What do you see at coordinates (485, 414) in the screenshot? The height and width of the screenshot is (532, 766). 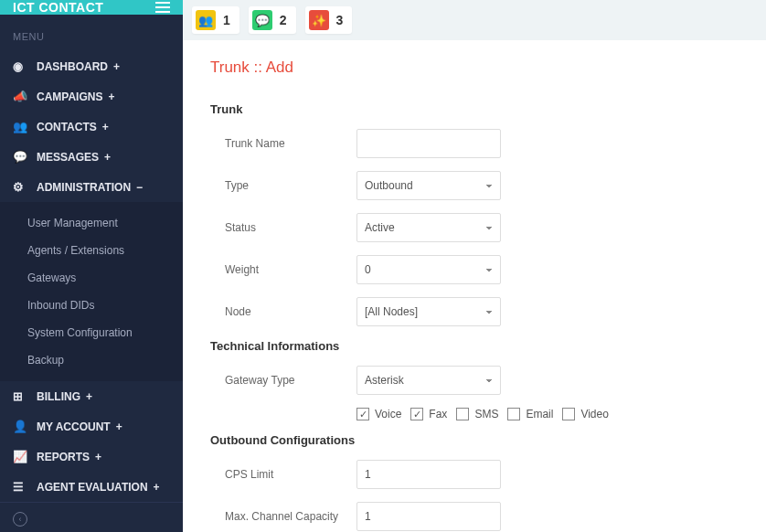 I see `service-checks: Voice Fax SMS Email Video` at bounding box center [485, 414].